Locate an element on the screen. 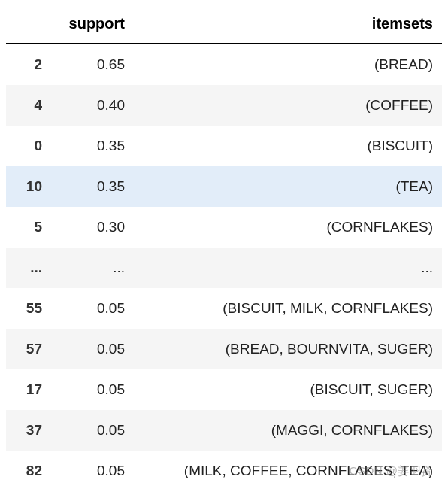 The width and height of the screenshot is (448, 489). cell-index: 10 is located at coordinates (29, 187).